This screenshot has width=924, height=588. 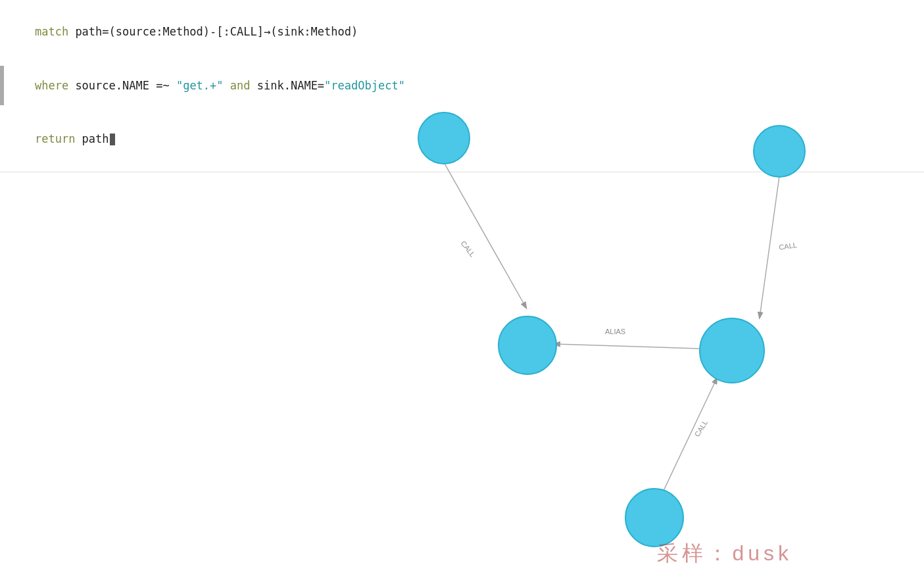 I want to click on edge-label-call-2: CALL, so click(x=788, y=246).